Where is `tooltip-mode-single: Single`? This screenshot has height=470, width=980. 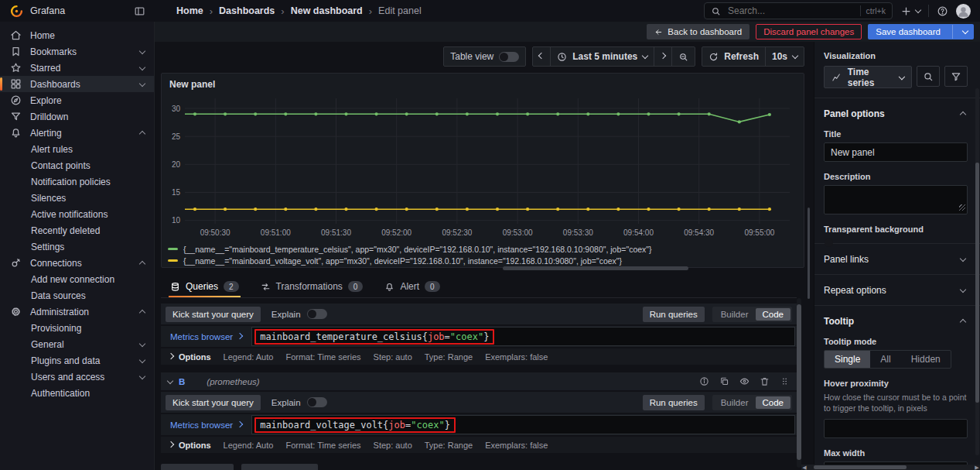
tooltip-mode-single: Single is located at coordinates (848, 359).